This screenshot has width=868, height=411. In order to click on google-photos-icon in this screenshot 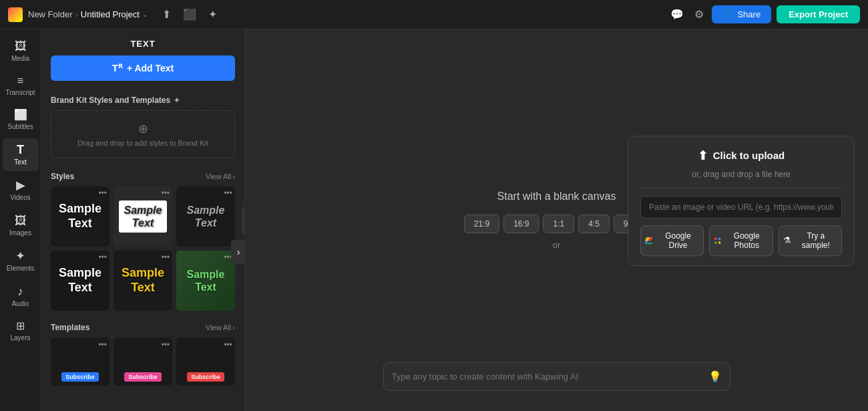, I will do `click(717, 241)`.